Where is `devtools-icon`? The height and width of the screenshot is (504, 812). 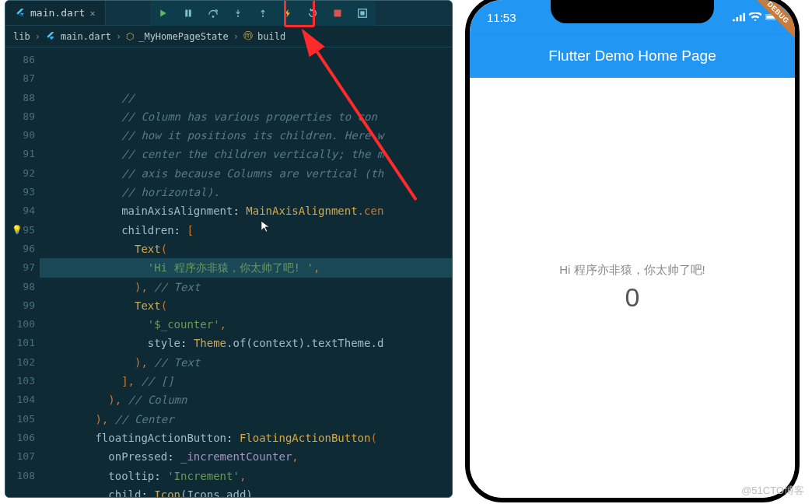
devtools-icon is located at coordinates (362, 13).